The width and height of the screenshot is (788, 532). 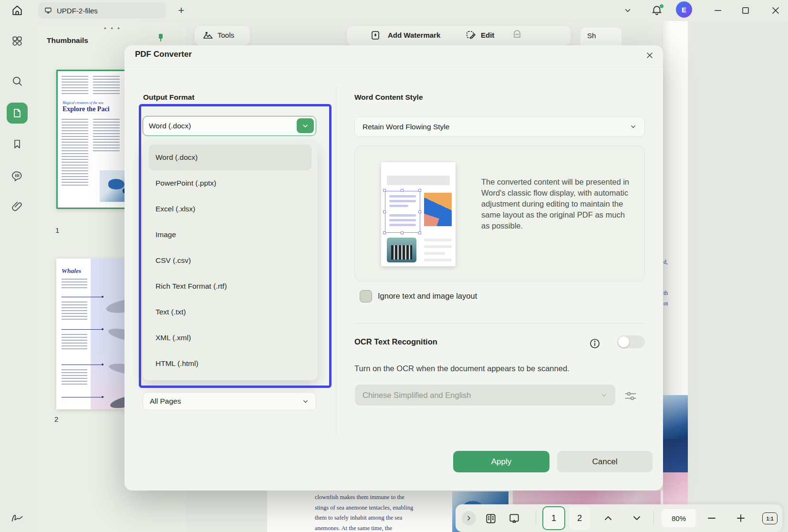 What do you see at coordinates (485, 395) in the screenshot?
I see `ocr-language-select: Chinese Simplified and English` at bounding box center [485, 395].